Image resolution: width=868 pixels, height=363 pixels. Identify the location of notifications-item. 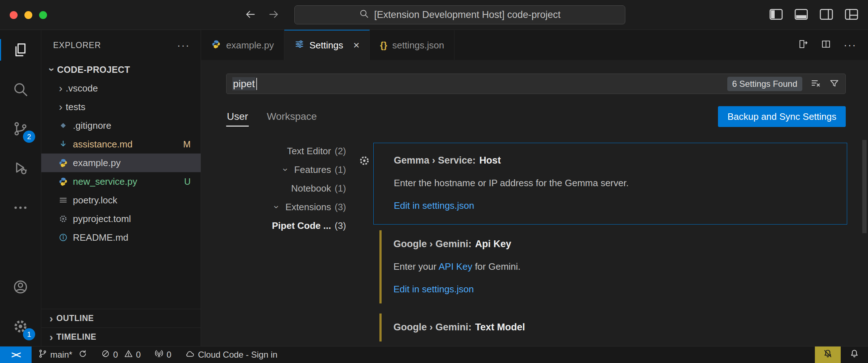
(854, 355).